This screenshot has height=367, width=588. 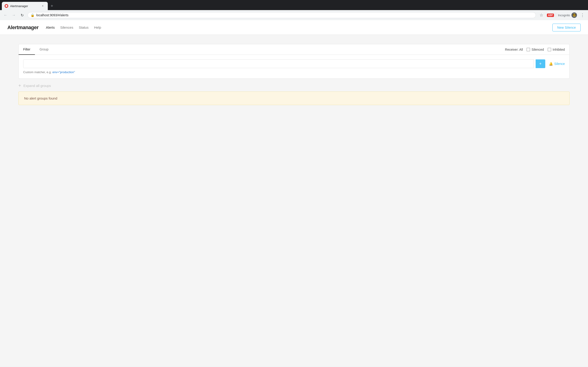 I want to click on incognito-label: Incognito, so click(x=564, y=15).